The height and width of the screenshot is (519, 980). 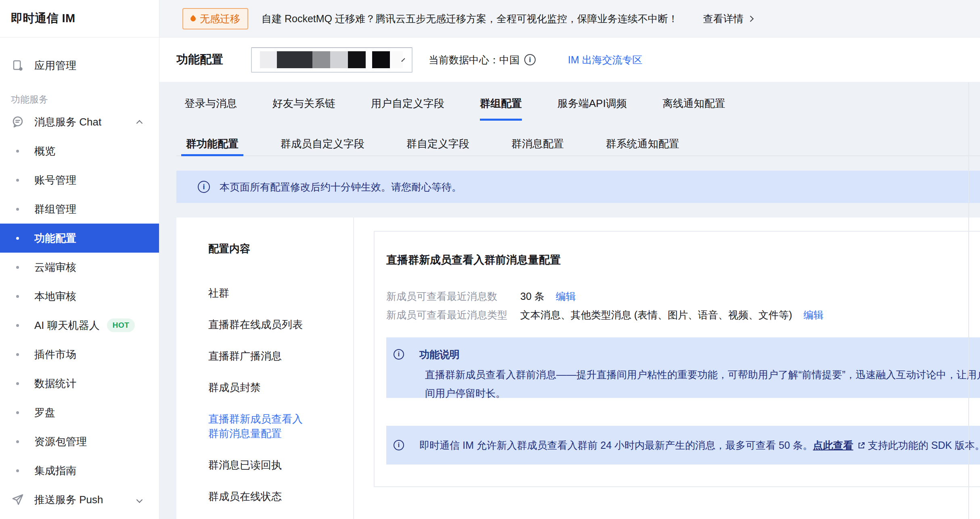 I want to click on notice-banner: 本页面所有配置修改后约十分钟生效。请您耐心等待。, so click(x=578, y=187).